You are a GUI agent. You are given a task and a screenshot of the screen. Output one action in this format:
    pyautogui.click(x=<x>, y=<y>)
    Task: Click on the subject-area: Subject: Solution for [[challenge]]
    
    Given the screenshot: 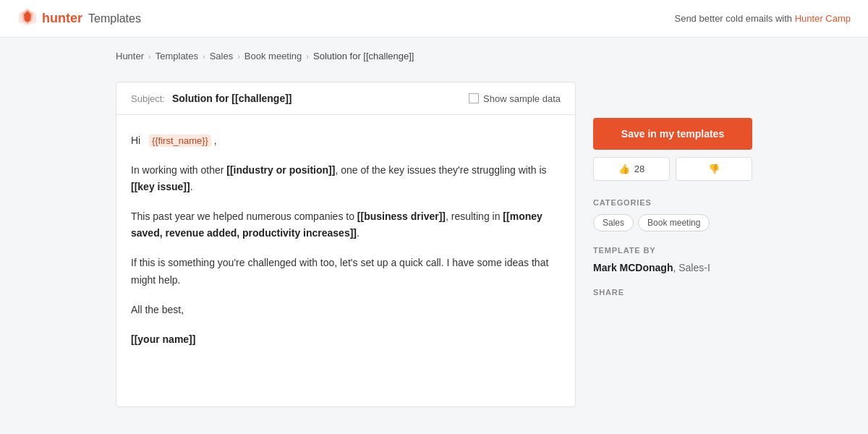 What is the action you would take?
    pyautogui.click(x=211, y=98)
    